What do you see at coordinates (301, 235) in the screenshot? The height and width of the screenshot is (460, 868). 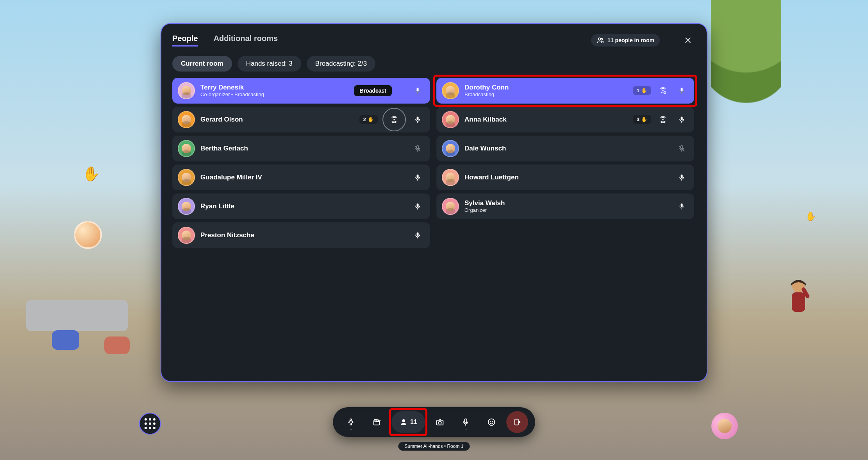 I see `person-row: Preston Nitzsche` at bounding box center [301, 235].